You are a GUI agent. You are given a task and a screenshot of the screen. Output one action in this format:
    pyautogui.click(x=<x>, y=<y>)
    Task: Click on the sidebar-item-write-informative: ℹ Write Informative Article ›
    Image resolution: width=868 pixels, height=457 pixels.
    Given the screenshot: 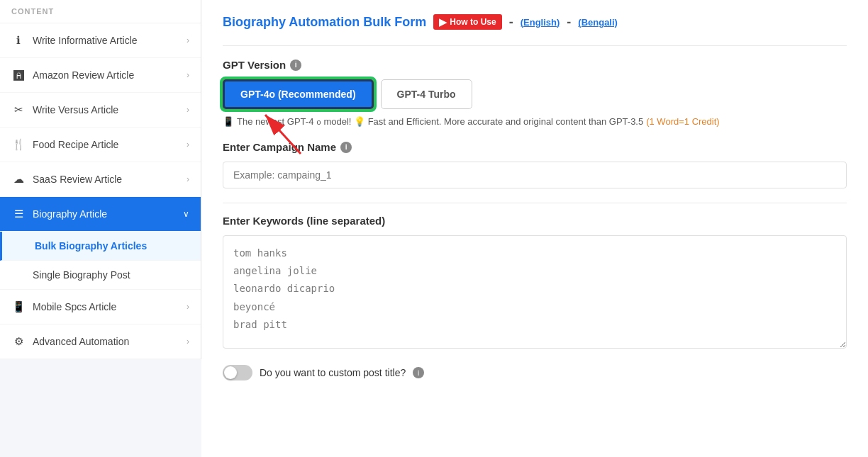 What is the action you would take?
    pyautogui.click(x=101, y=41)
    